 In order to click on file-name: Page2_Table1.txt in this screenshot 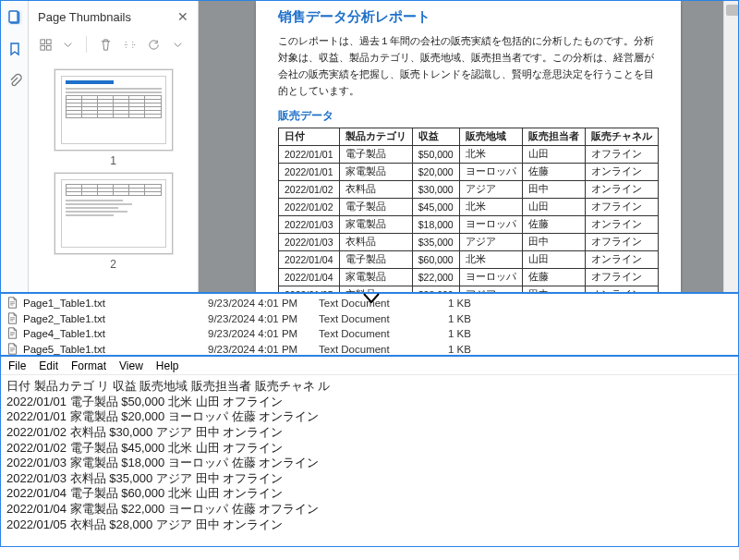, I will do `click(115, 319)`.